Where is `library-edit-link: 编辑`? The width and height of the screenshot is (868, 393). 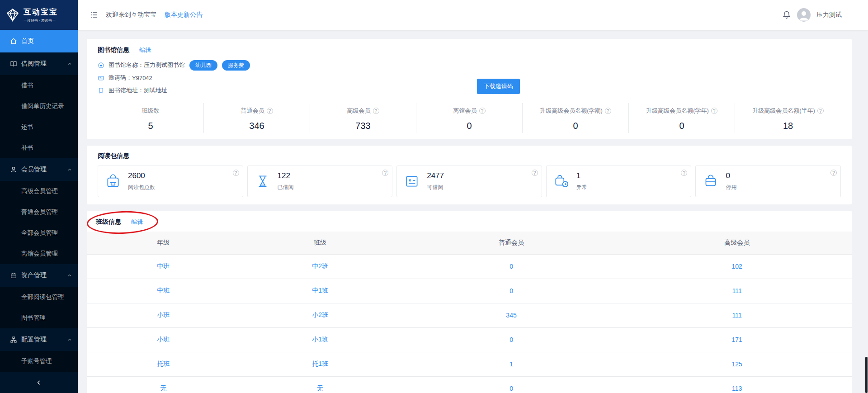
library-edit-link: 编辑 is located at coordinates (145, 50).